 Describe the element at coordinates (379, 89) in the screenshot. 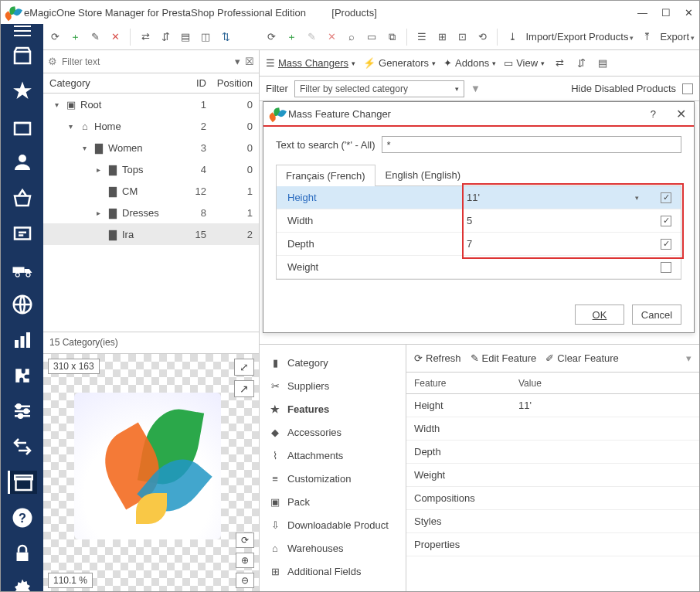

I see `filter-select: Filter by selected category` at that location.